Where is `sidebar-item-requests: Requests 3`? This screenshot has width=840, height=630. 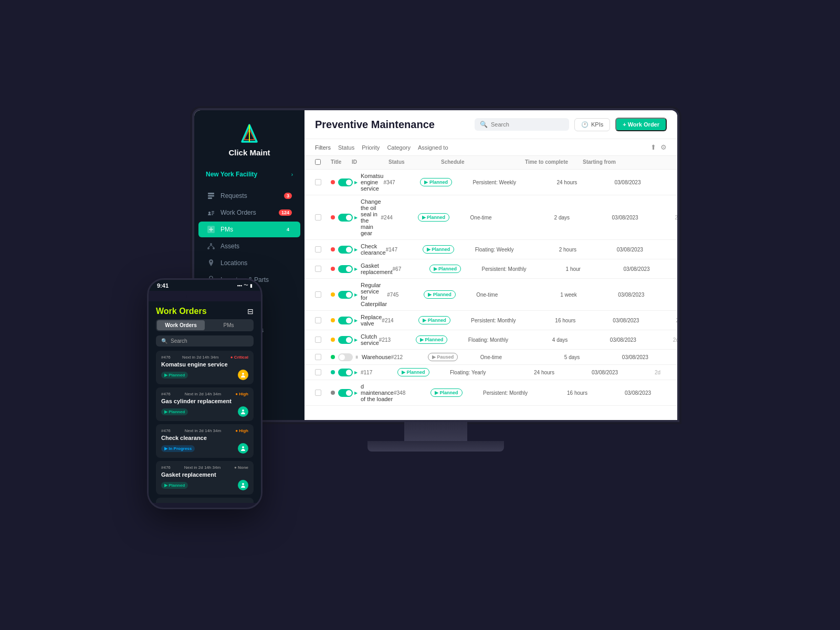 sidebar-item-requests: Requests 3 is located at coordinates (249, 196).